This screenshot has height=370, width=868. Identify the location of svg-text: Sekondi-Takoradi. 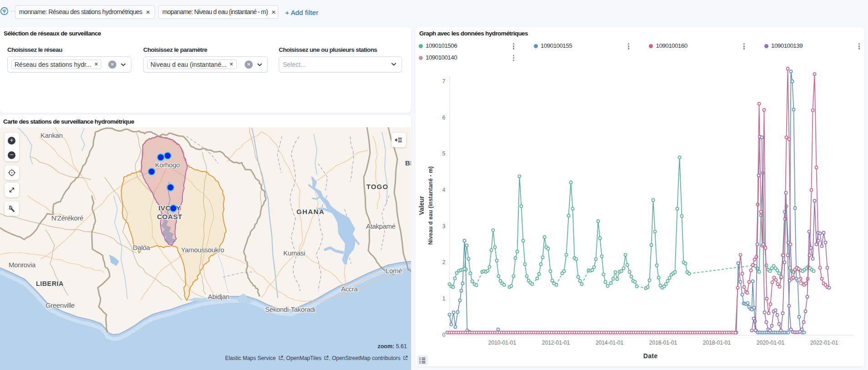
(290, 309).